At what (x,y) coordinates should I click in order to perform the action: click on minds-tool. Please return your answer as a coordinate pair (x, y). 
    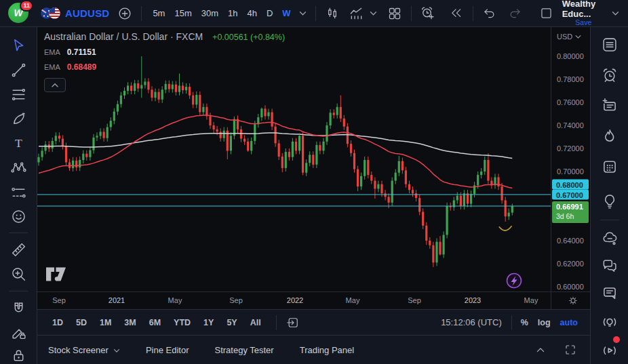
    Looking at the image, I should click on (610, 239).